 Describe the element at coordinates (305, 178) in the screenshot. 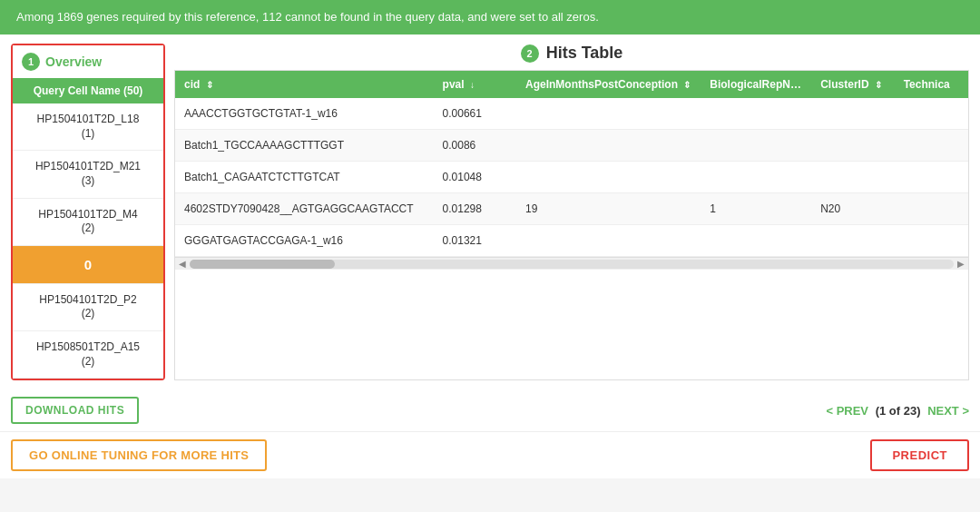

I see `cell-cid: Batch1_CAGAATCTCTTGTCAT` at that location.